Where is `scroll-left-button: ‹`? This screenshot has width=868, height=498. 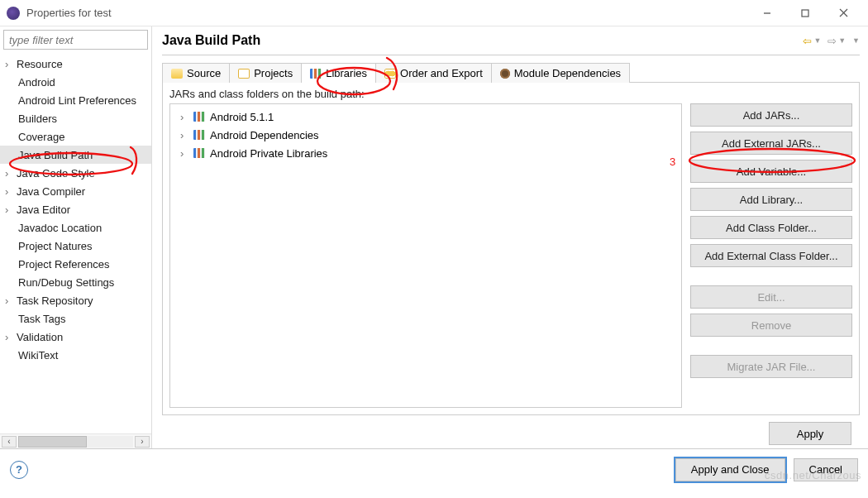
scroll-left-button: ‹ is located at coordinates (9, 442).